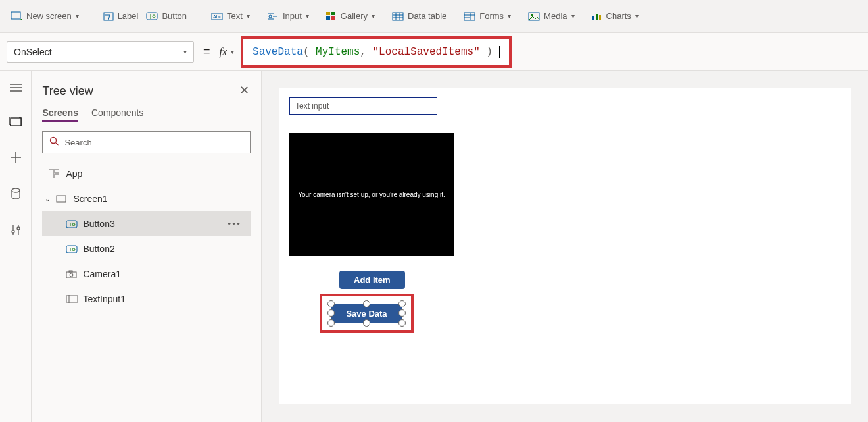 This screenshot has width=868, height=422. What do you see at coordinates (146, 249) in the screenshot?
I see `tree-item-button2: Button2` at bounding box center [146, 249].